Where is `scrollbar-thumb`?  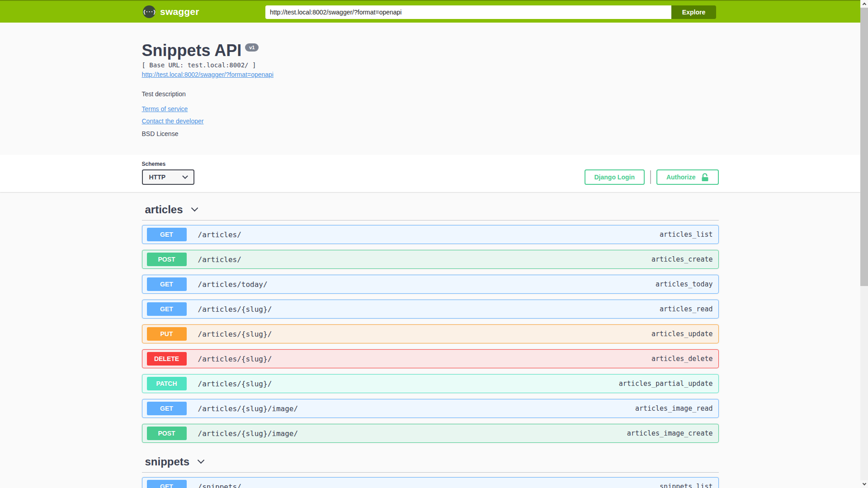 scrollbar-thumb is located at coordinates (864, 147).